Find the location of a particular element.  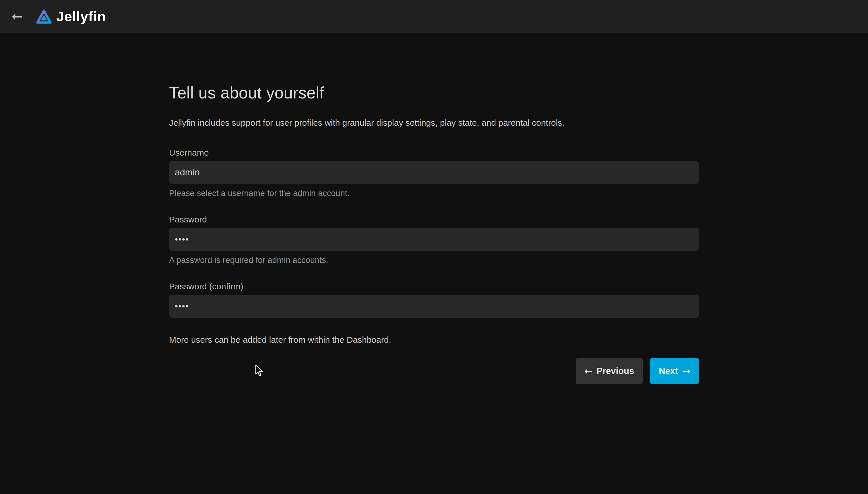

previous-button-label: Previous is located at coordinates (615, 371).